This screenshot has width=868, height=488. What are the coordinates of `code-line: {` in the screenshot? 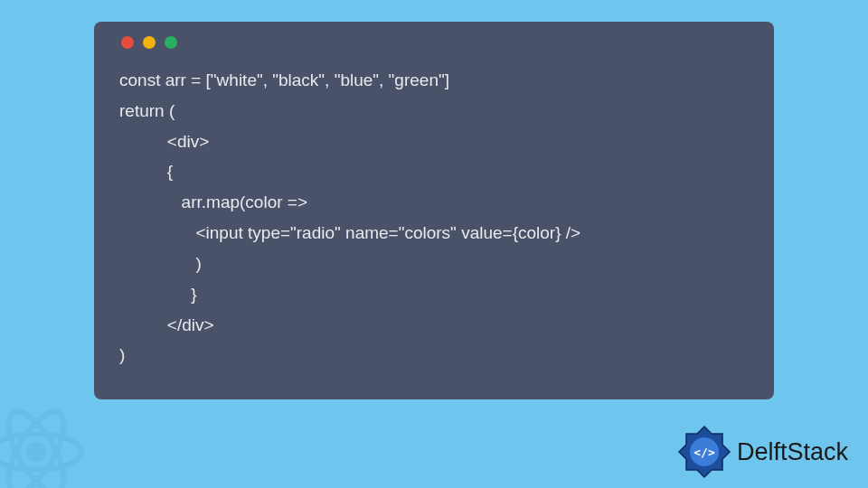 It's located at (146, 172).